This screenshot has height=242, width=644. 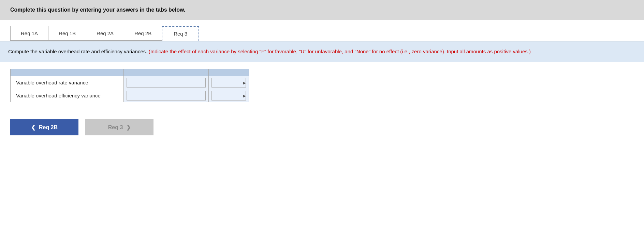 I want to click on col-header-effect, so click(x=229, y=72).